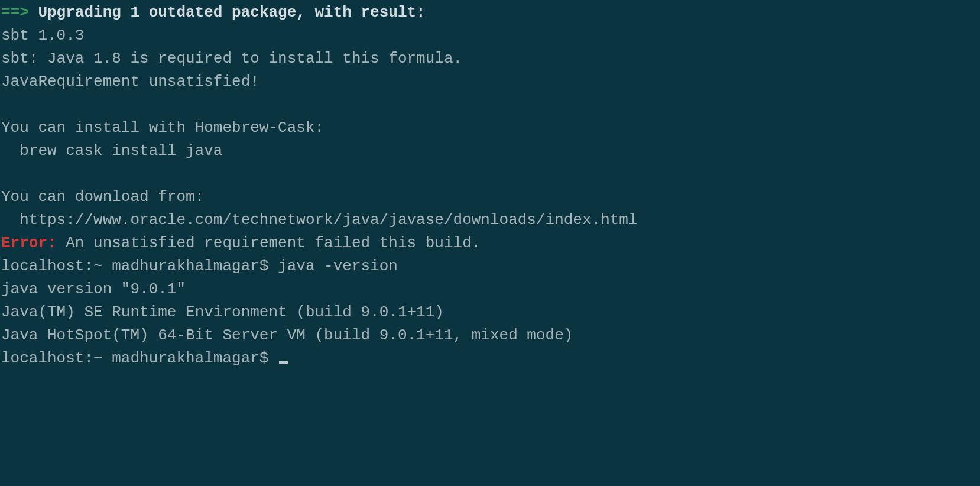 Image resolution: width=980 pixels, height=486 pixels. I want to click on download-url-line: https://www.oracle.com/technetwork/java/…, so click(319, 220).